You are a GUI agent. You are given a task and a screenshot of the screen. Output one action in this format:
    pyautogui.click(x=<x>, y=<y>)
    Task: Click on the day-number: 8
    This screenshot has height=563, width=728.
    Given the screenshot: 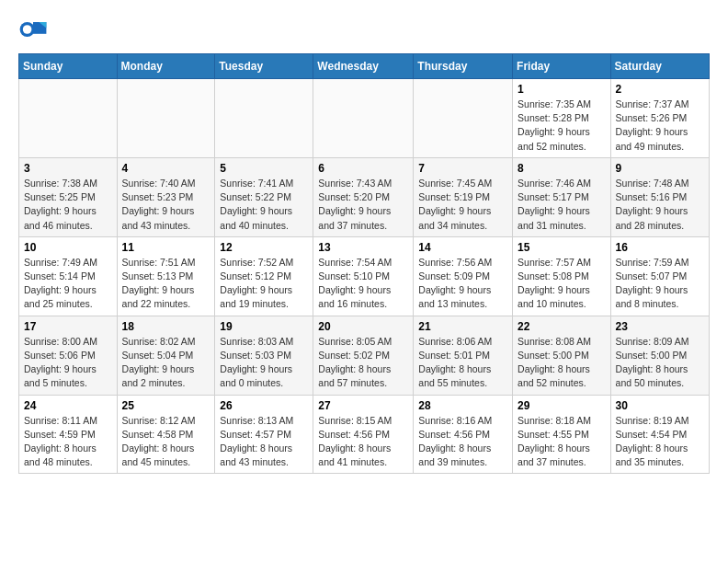 What is the action you would take?
    pyautogui.click(x=562, y=168)
    